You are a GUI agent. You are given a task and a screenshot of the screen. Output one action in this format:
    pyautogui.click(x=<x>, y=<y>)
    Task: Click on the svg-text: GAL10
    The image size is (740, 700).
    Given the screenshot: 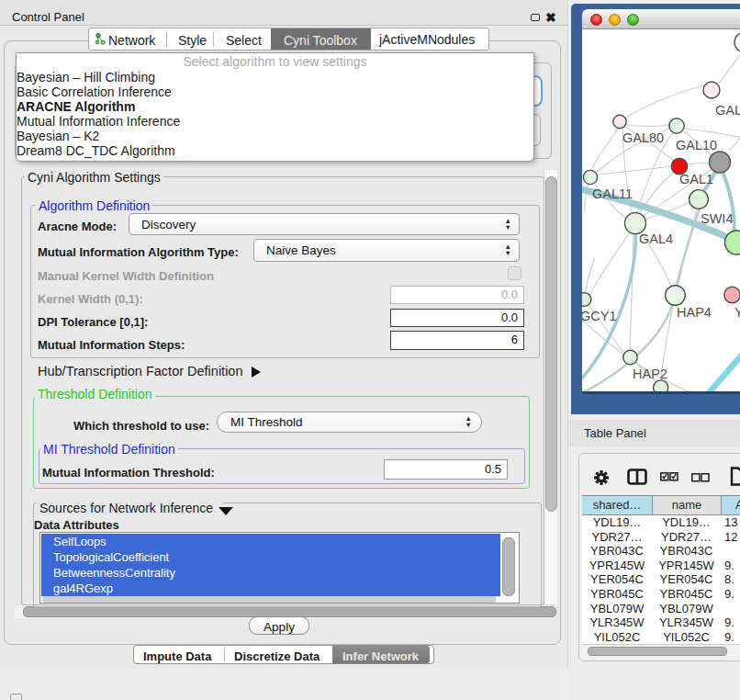 What is the action you would take?
    pyautogui.click(x=696, y=145)
    